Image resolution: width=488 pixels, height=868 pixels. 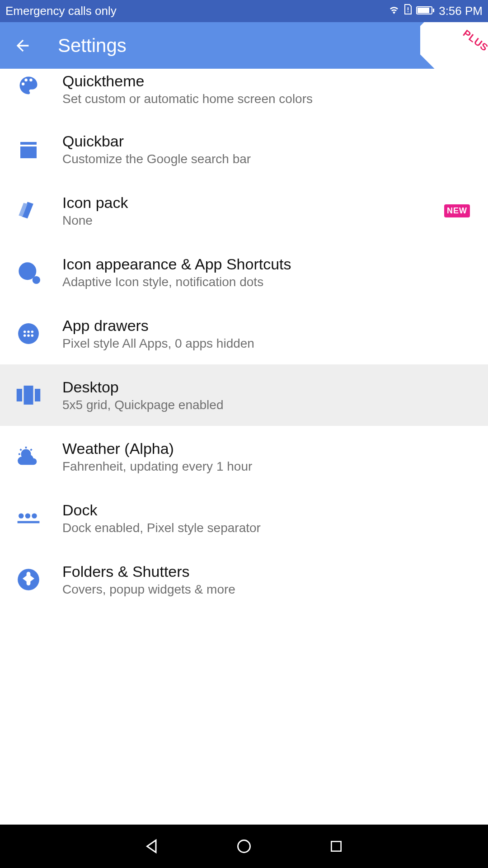 I want to click on battery-icon, so click(x=426, y=11).